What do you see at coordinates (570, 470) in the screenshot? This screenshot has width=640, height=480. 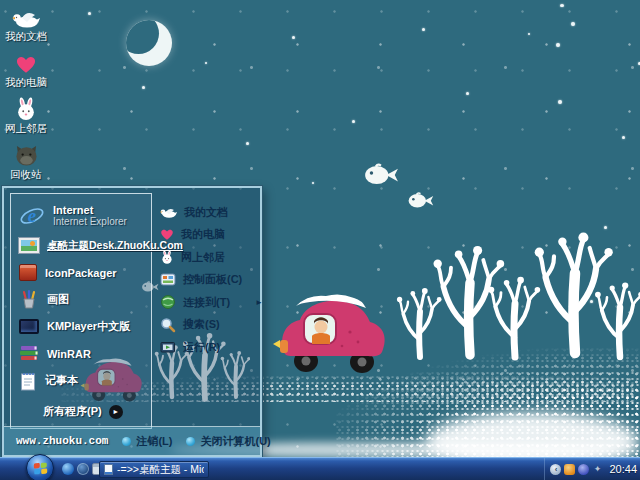 I see `orange-tray-icon` at bounding box center [570, 470].